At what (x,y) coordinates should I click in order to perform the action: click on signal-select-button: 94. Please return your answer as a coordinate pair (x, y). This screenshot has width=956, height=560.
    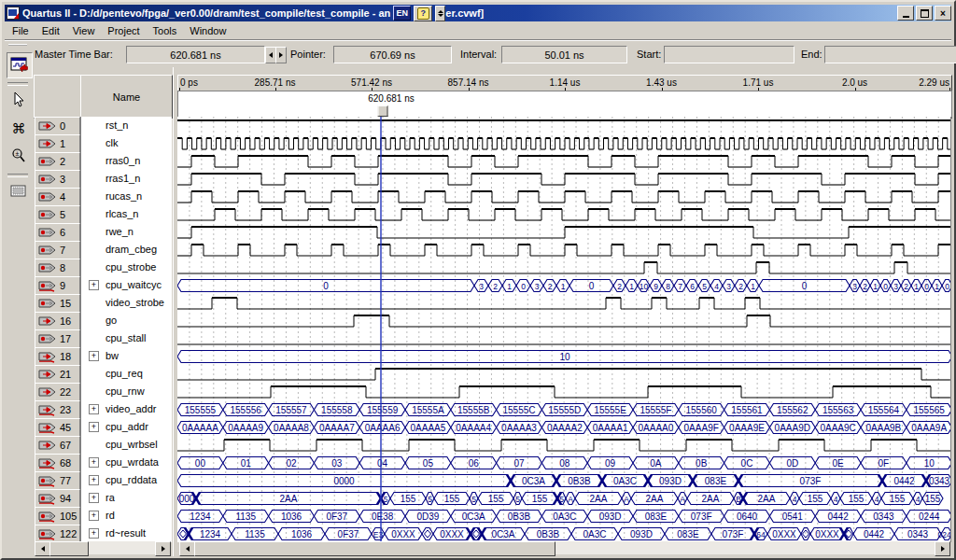
    Looking at the image, I should click on (58, 498).